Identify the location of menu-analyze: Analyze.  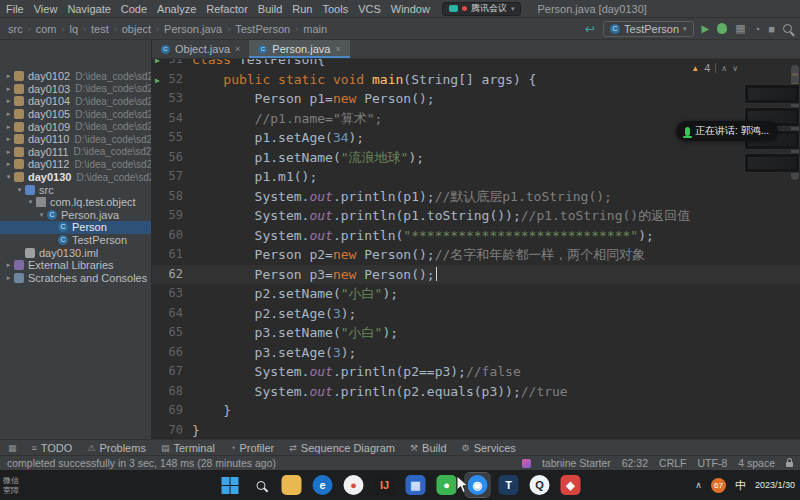
(176, 9).